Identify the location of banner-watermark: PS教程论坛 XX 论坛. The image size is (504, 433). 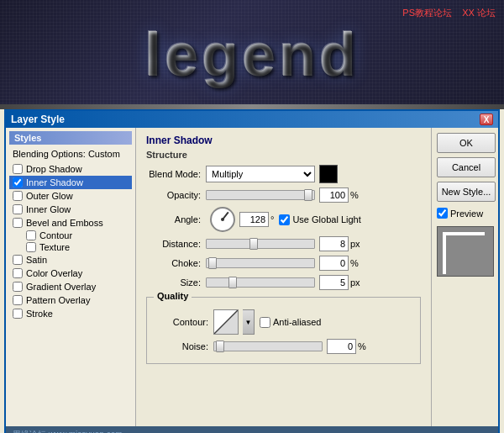
(449, 13).